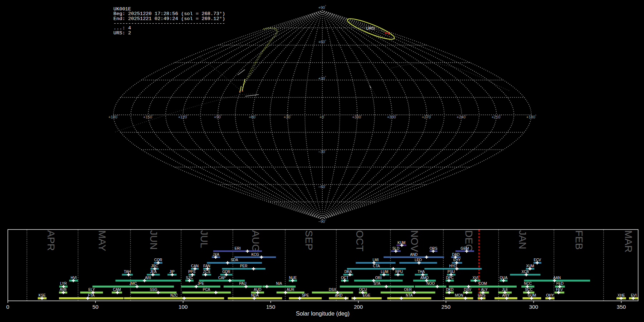  What do you see at coordinates (634, 296) in the screenshot?
I see `svg-text: EVI` at bounding box center [634, 296].